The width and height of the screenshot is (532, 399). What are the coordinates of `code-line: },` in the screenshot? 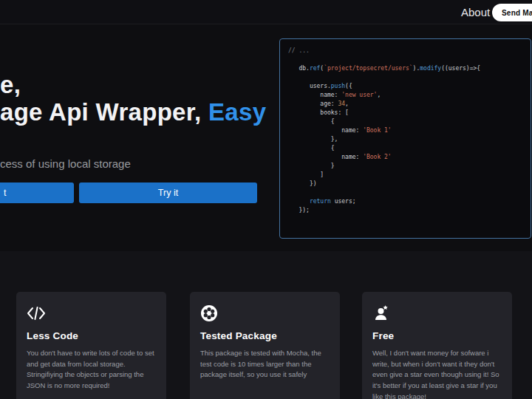 It's located at (405, 140).